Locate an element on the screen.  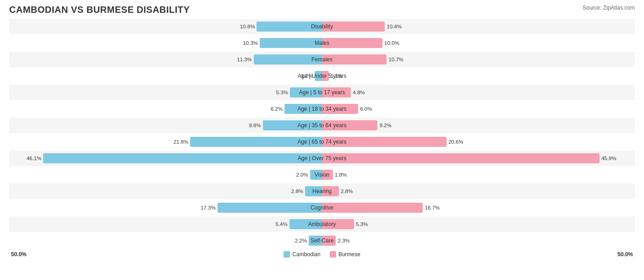
left-section: 2.2% is located at coordinates (166, 241).